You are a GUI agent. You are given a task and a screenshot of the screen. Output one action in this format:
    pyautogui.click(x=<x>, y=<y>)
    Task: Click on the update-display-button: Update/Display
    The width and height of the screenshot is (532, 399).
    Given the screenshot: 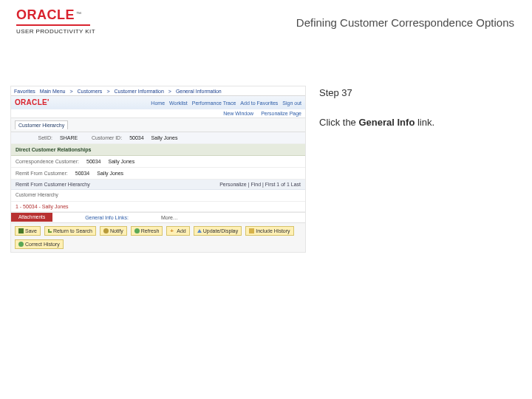 What is the action you would take?
    pyautogui.click(x=217, y=231)
    